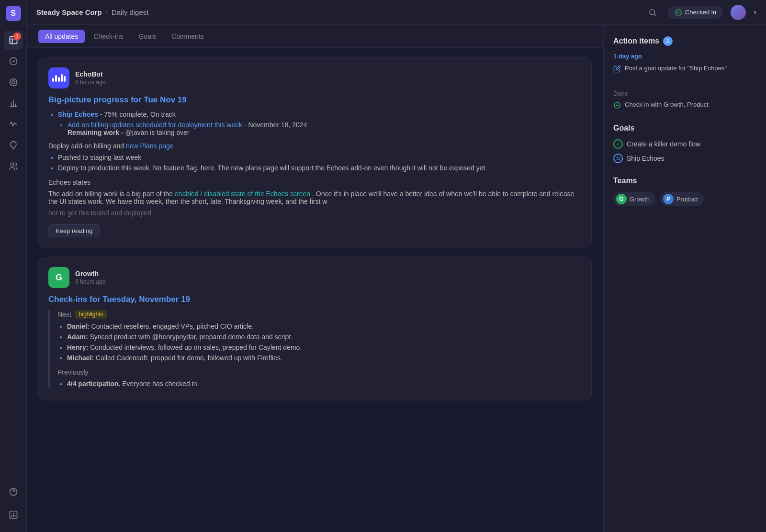 The image size is (766, 532). I want to click on teams-section: Teams G Growth P Product, so click(685, 191).